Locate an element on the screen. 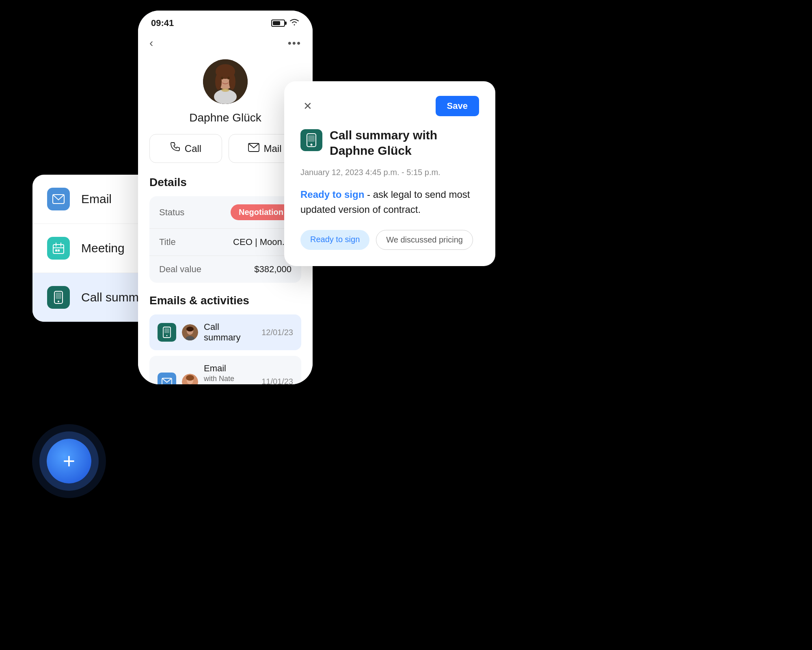  deal-label: Deal value is located at coordinates (180, 269).